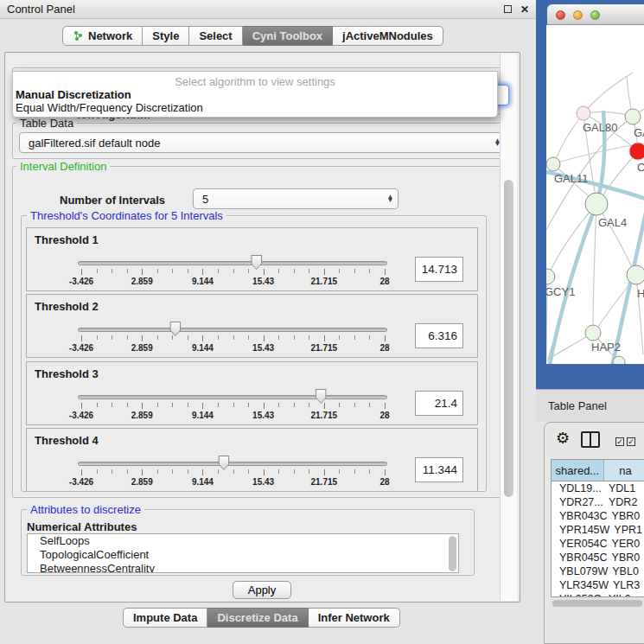 This screenshot has height=644, width=644. What do you see at coordinates (598, 571) in the screenshot?
I see `table-row: YBL079W YBL0` at bounding box center [598, 571].